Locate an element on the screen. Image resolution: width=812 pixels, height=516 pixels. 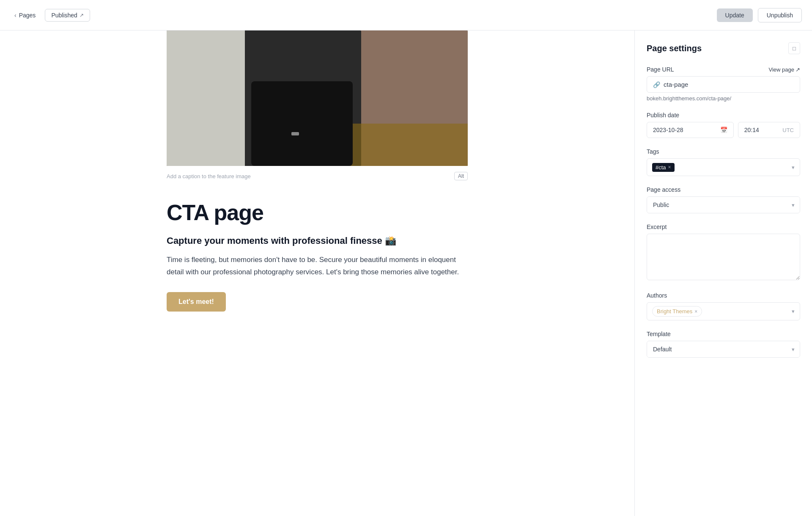
tags-chevron-icon: ▾ is located at coordinates (793, 168).